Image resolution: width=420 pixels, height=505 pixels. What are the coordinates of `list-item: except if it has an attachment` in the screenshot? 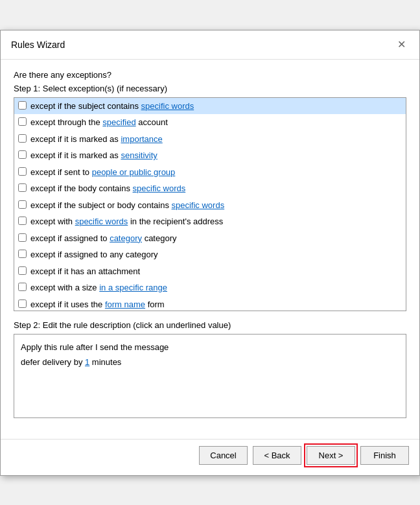 It's located at (210, 272).